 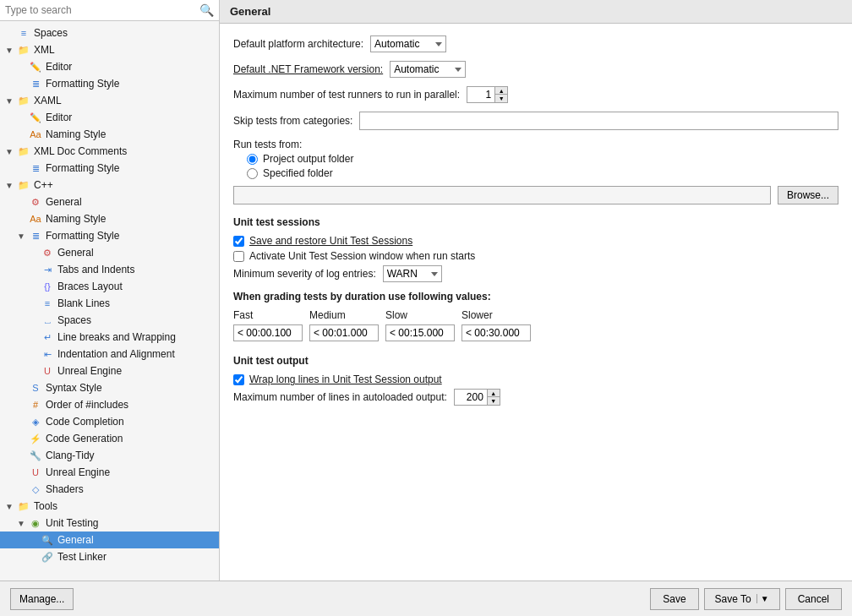 I want to click on sidebar-item-cpp-general: ▶ ⚙ General, so click(x=110, y=202).